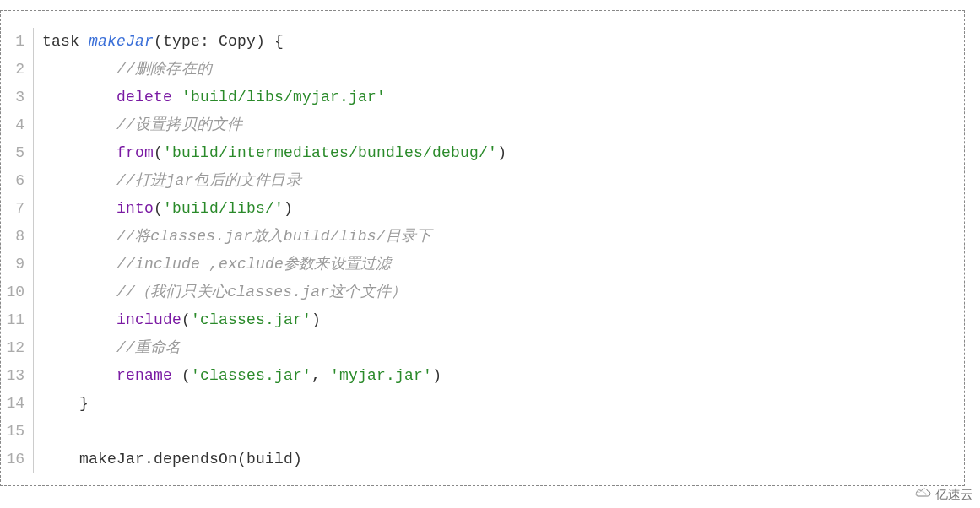 This screenshot has height=508, width=980. Describe the element at coordinates (216, 265) in the screenshot. I see `code-content: //include ,exclude参数来设置过滤` at that location.